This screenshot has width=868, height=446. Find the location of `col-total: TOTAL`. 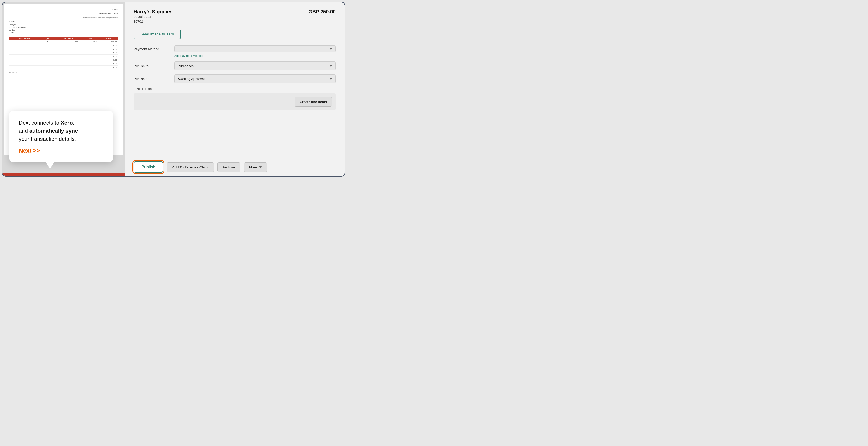

col-total: TOTAL is located at coordinates (108, 38).